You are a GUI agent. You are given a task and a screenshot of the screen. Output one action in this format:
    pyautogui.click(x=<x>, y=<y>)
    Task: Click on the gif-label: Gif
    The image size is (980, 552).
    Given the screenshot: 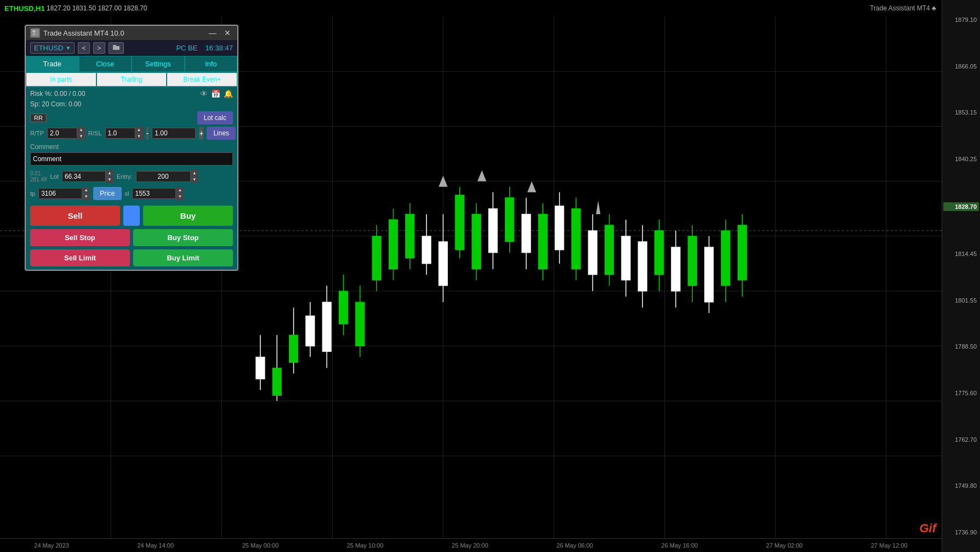 What is the action you would take?
    pyautogui.click(x=927, y=528)
    